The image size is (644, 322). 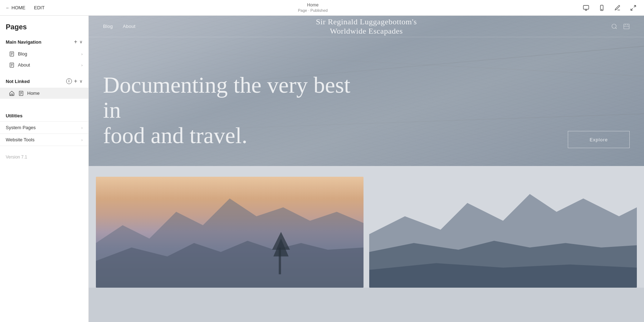 What do you see at coordinates (82, 128) in the screenshot?
I see `system-pages-chevron-icon: ›` at bounding box center [82, 128].